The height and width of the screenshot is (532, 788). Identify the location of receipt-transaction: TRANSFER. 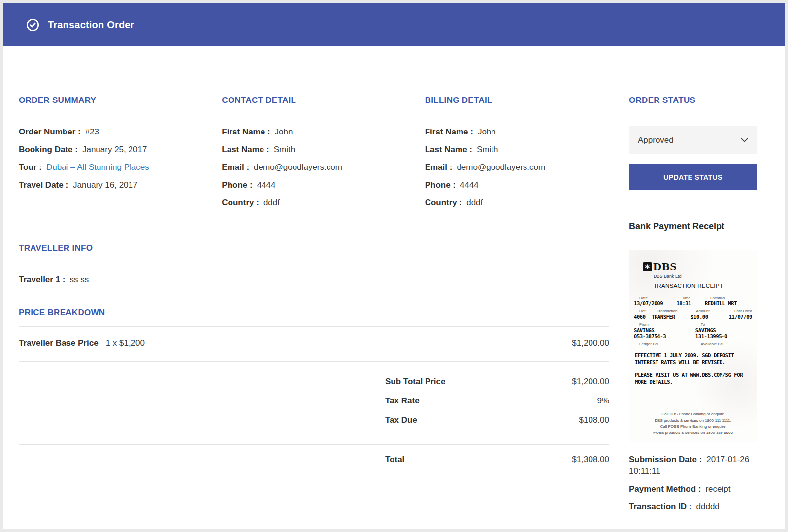
(671, 317).